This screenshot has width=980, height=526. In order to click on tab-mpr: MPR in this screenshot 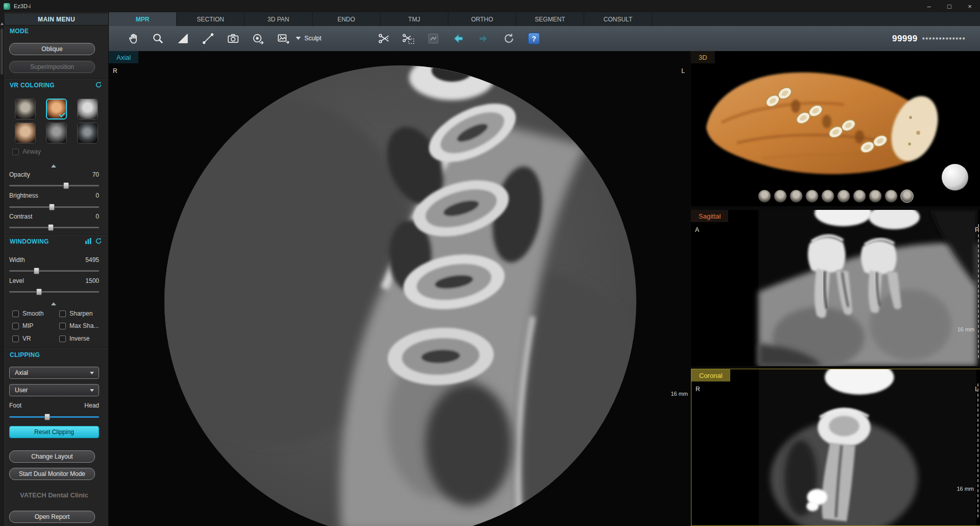, I will do `click(143, 19)`.